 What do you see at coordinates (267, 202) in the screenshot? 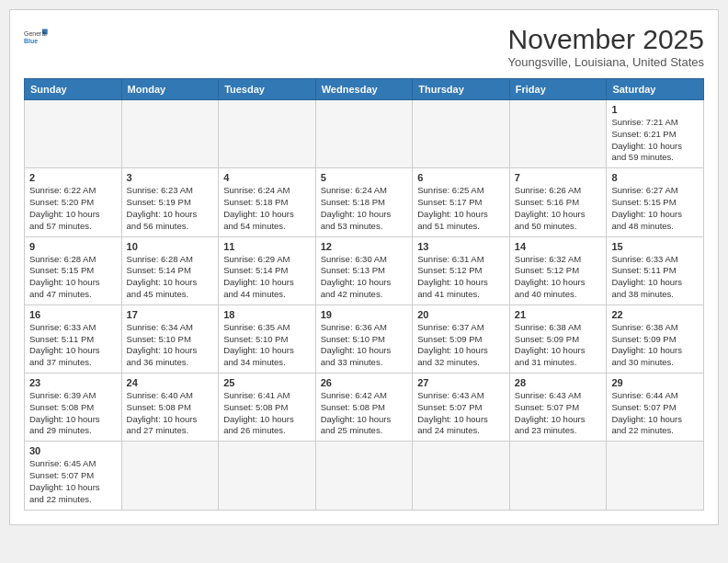
I see `calendar-day-cell: 4Sunrise: 6:24 AM Sunset: 5:18 PM Daylig…` at bounding box center [267, 202].